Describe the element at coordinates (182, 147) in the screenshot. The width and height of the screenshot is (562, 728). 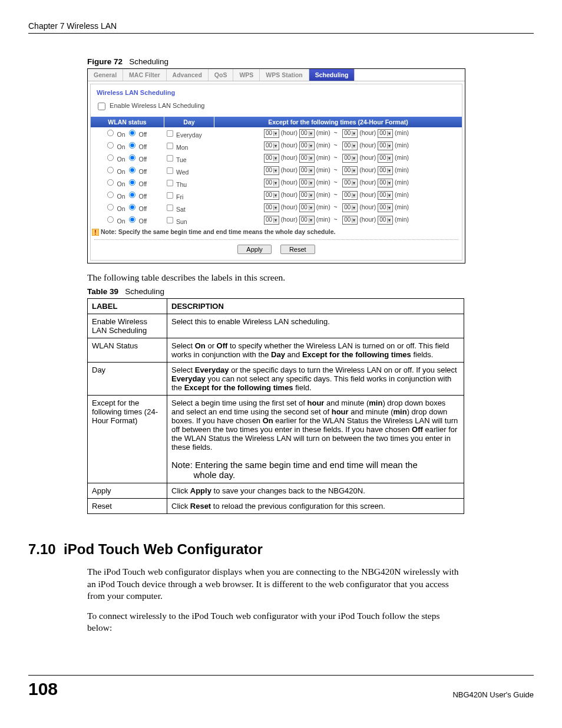
I see `day-label: Mon` at that location.